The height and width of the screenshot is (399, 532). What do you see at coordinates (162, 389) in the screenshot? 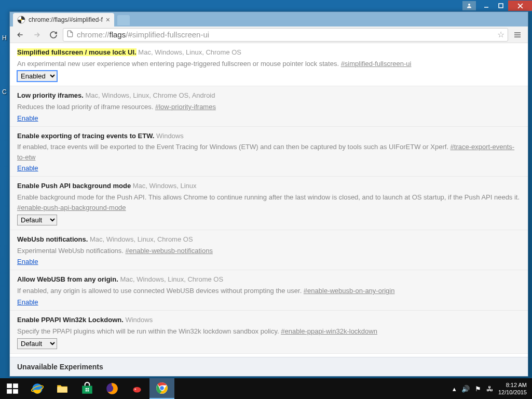
I see `taskbar-chrome` at bounding box center [162, 389].